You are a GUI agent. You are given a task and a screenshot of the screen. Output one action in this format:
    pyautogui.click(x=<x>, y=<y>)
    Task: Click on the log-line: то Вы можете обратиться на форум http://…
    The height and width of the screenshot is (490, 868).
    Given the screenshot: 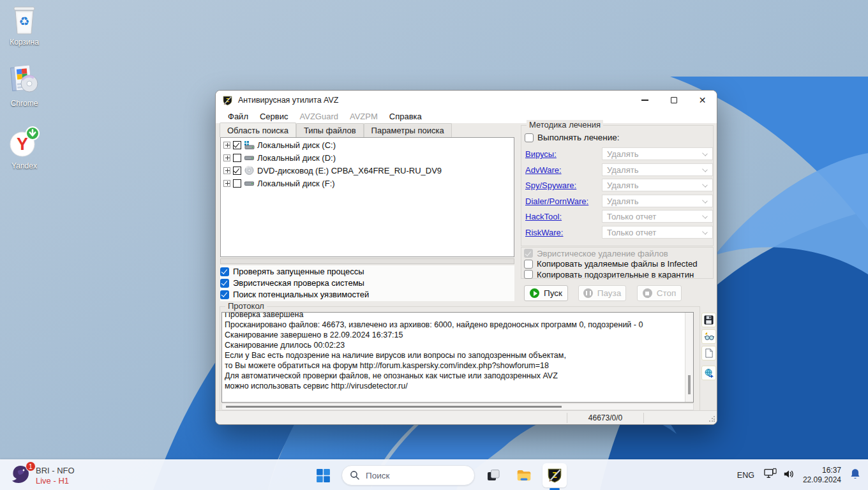 What is the action you would take?
    pyautogui.click(x=454, y=366)
    